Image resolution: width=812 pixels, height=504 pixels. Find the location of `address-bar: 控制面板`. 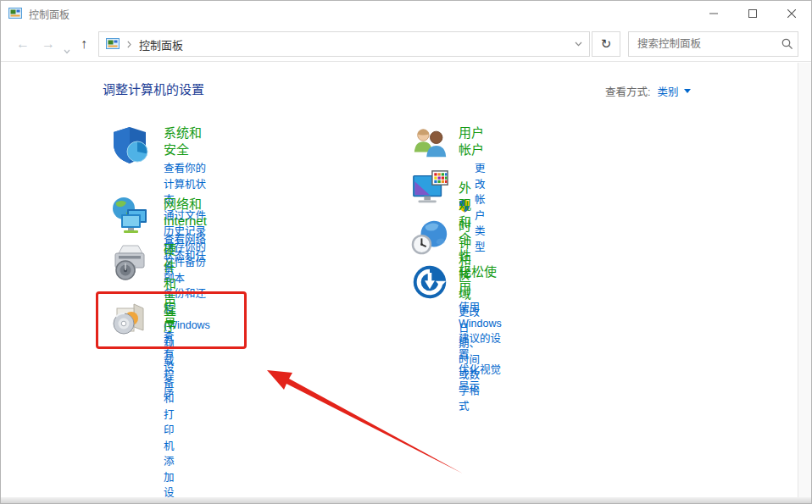

address-bar: 控制面板 is located at coordinates (344, 44).